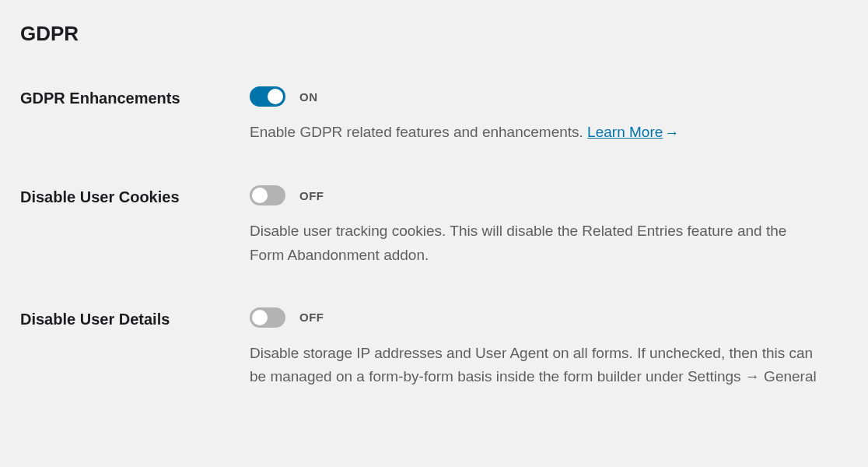  What do you see at coordinates (312, 196) in the screenshot?
I see `toggle-state-cookies: OFF` at bounding box center [312, 196].